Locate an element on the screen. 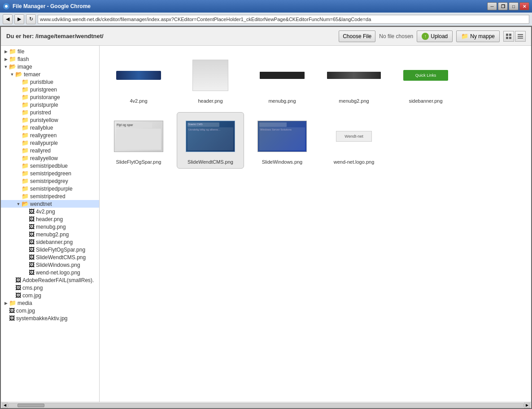  thumb-img-menubg2 is located at coordinates (354, 75).